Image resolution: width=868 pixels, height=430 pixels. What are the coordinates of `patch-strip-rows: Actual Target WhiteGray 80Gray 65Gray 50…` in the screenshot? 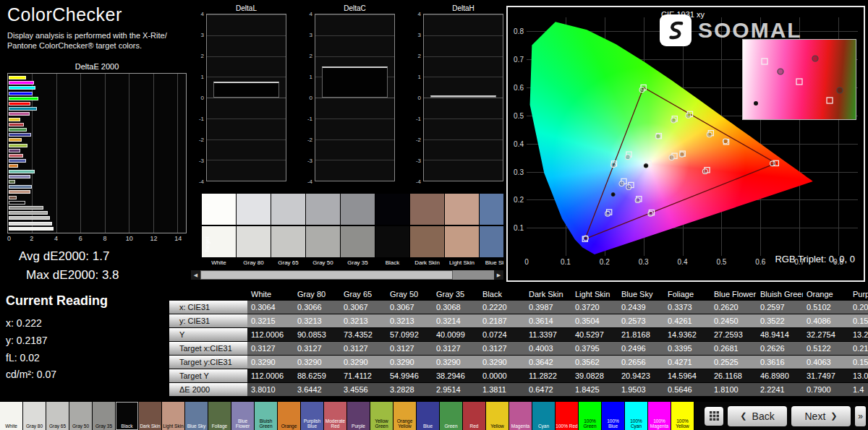 It's located at (353, 231).